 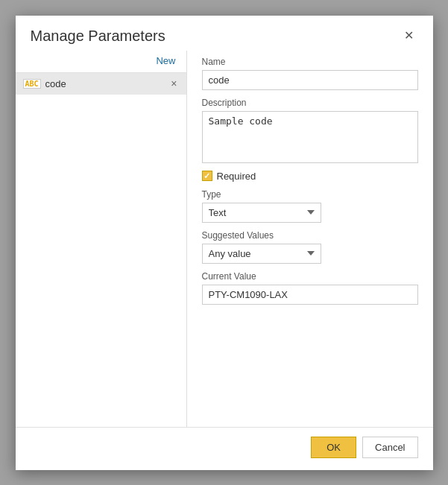 What do you see at coordinates (310, 295) in the screenshot?
I see `current-value-input` at bounding box center [310, 295].